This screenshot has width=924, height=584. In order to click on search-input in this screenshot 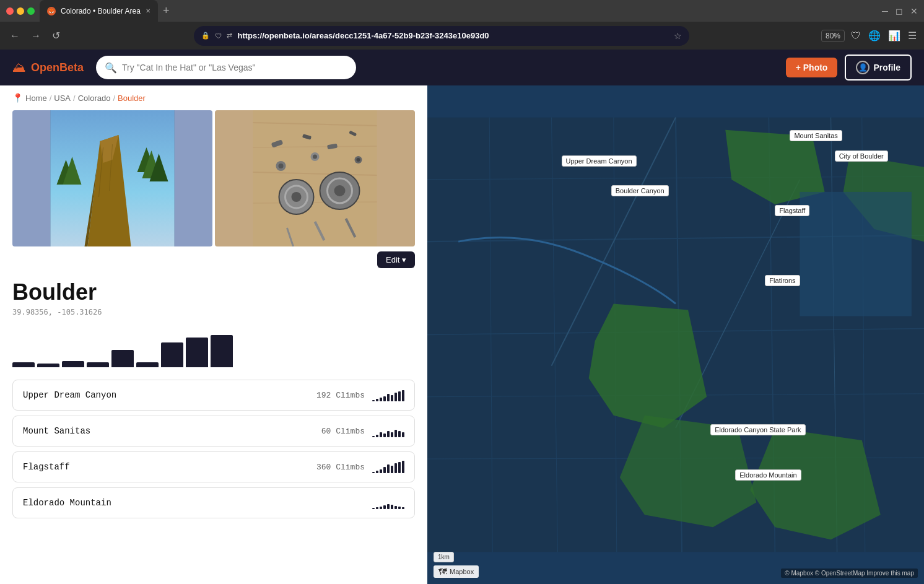, I will do `click(235, 68)`.